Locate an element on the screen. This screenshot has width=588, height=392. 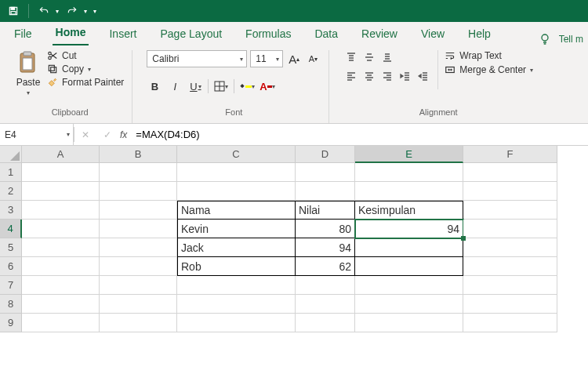
select-all-corner is located at coordinates (11, 154).